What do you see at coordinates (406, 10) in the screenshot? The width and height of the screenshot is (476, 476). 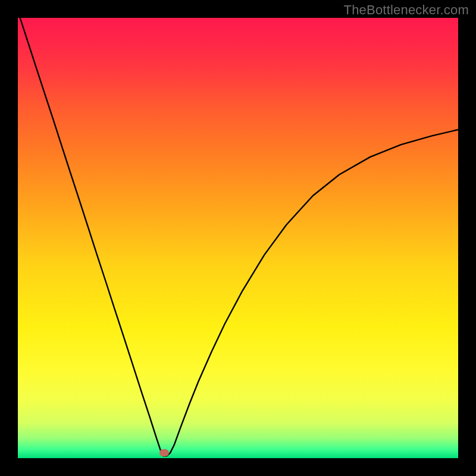 I see `watermark-text: TheBottlenecker.com` at bounding box center [406, 10].